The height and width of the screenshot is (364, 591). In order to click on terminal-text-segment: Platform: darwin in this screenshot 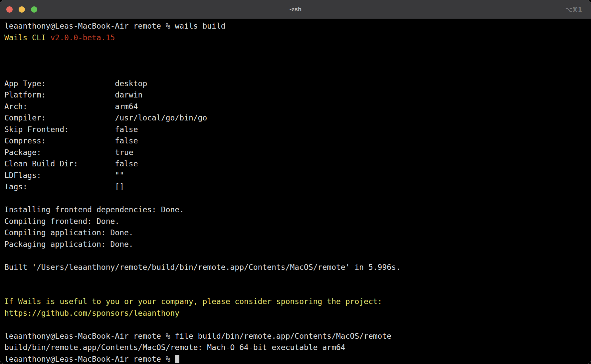, I will do `click(73, 95)`.